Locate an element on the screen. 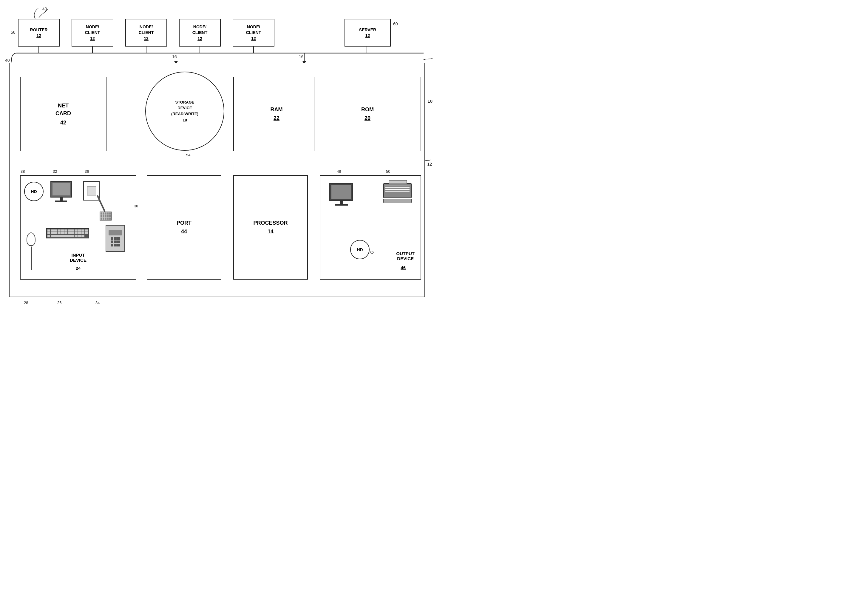  net-card-ref: 42 is located at coordinates (63, 123).